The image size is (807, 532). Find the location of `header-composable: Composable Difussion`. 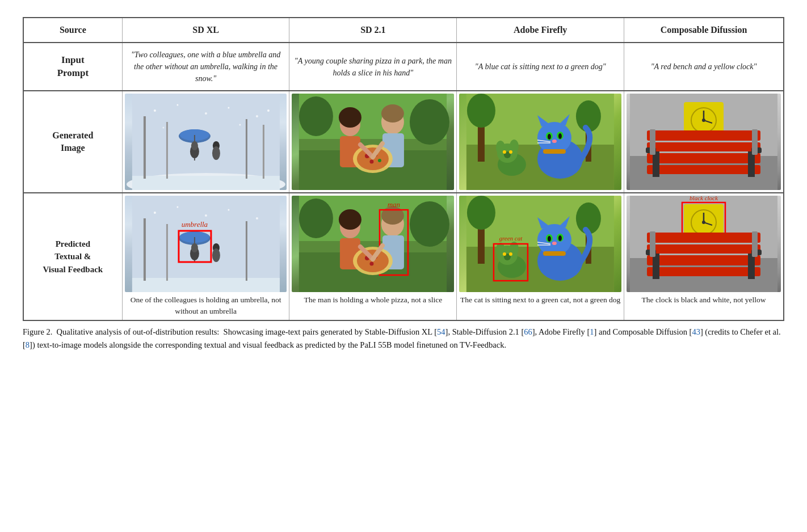

header-composable: Composable Difussion is located at coordinates (704, 30).